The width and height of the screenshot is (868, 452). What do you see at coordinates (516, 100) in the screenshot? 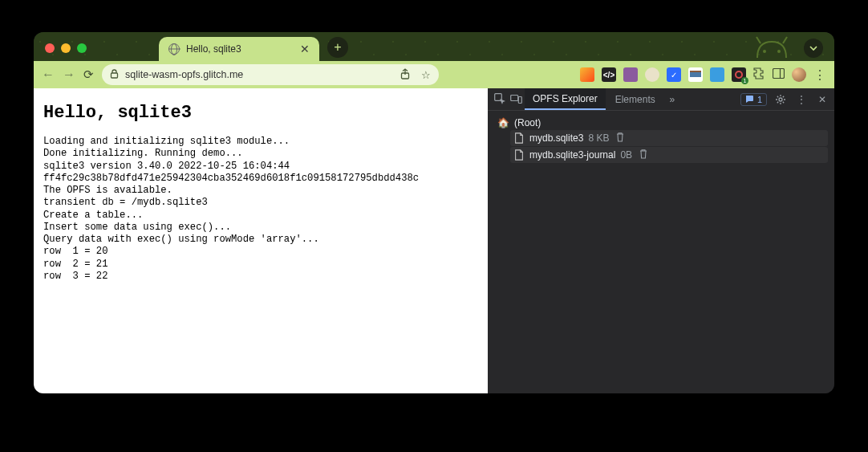
I see `device-toolbar-icon` at bounding box center [516, 100].